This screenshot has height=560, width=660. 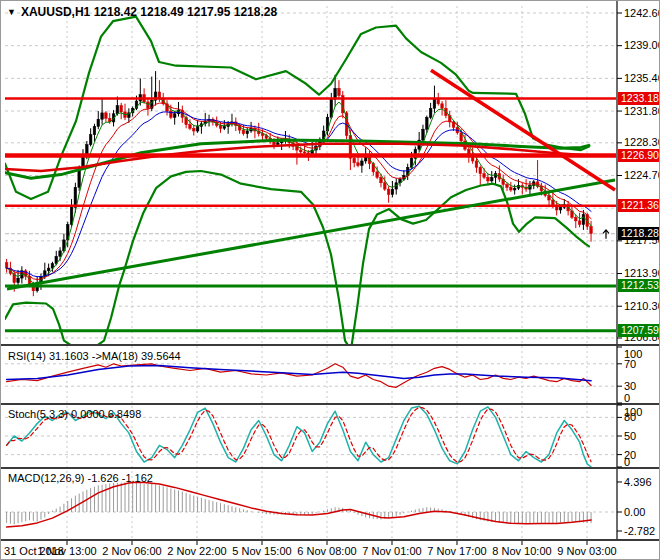 What do you see at coordinates (642, 112) in the screenshot?
I see `price-axis-label: 1231.80` at bounding box center [642, 112].